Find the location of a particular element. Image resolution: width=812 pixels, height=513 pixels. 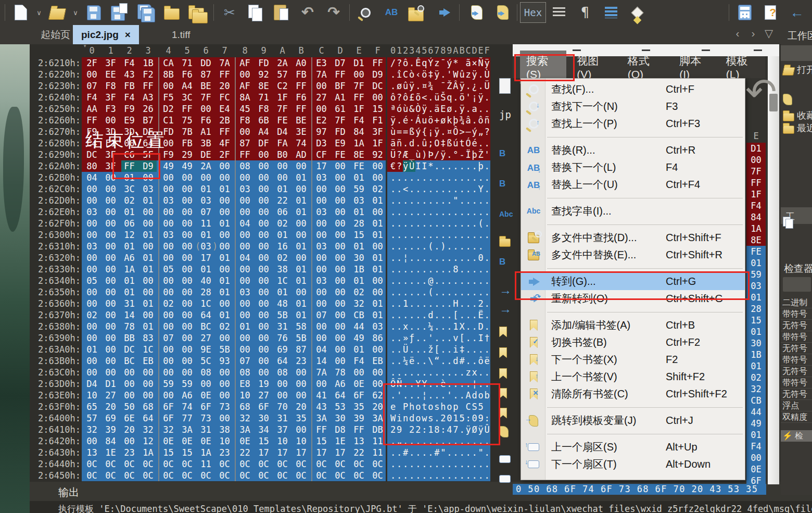

hex-row: 2:62F0h:00000600000011010400020000002801… is located at coordinates (275, 223).